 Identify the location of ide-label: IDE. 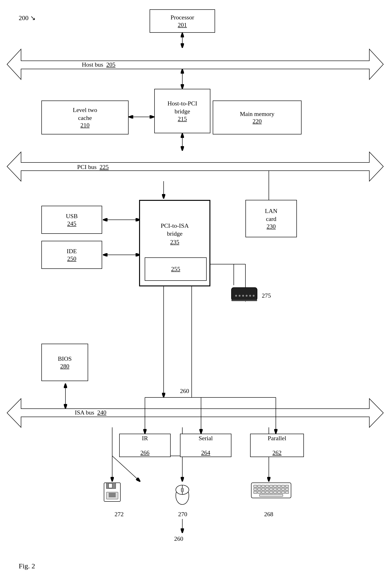
(72, 251).